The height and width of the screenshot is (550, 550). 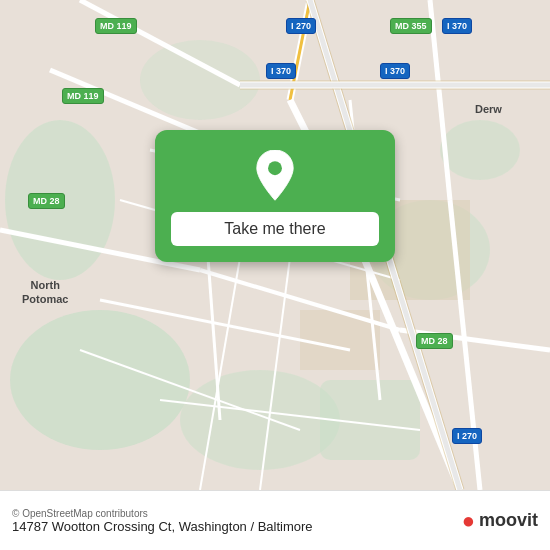 What do you see at coordinates (488, 109) in the screenshot?
I see `place-derwood: Derw` at bounding box center [488, 109].